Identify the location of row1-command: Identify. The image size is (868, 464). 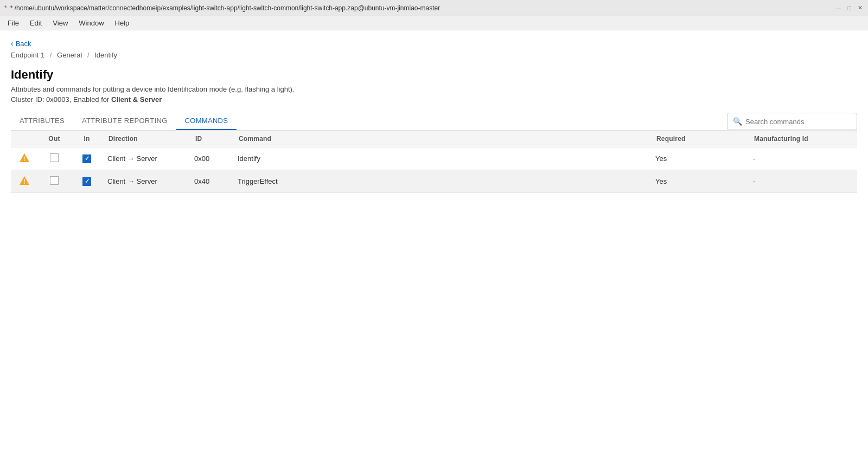
(442, 159).